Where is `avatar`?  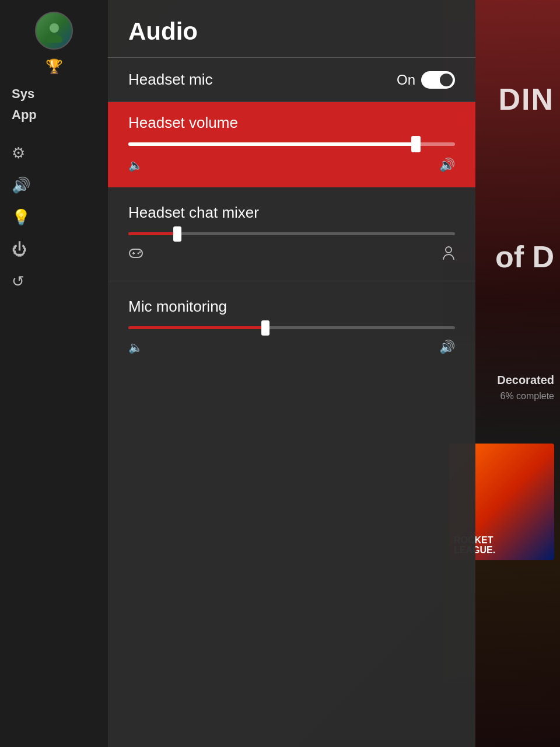
avatar is located at coordinates (54, 30).